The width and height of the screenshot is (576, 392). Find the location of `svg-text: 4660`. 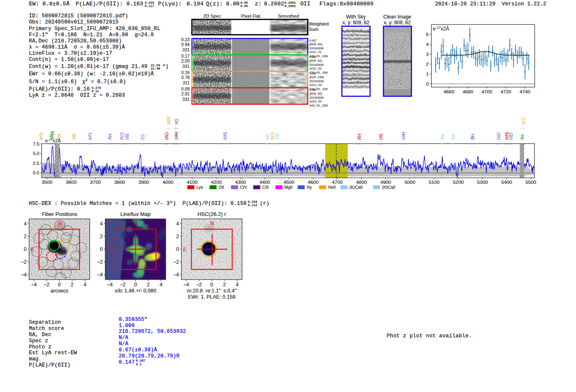

svg-text: 4660 is located at coordinates (449, 91).